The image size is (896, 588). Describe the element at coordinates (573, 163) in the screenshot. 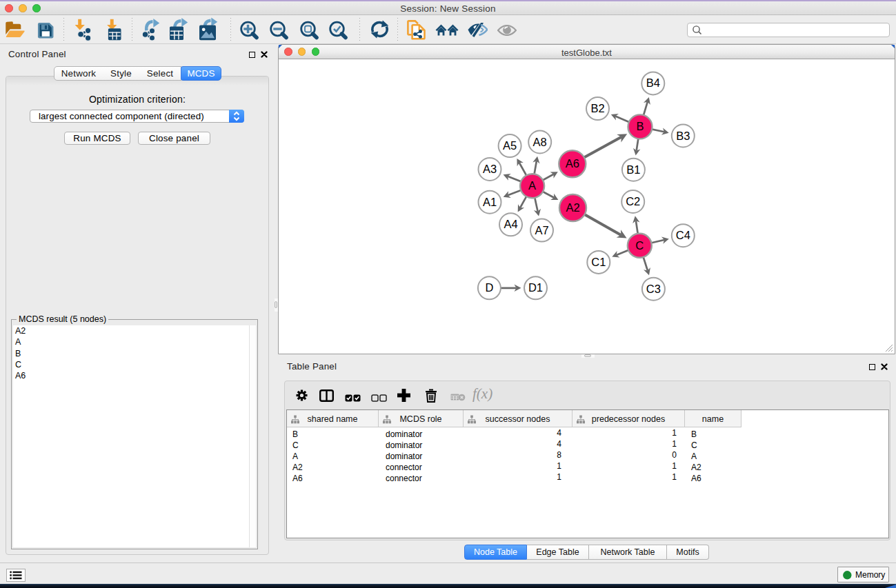

I see `svg-text: A6` at that location.